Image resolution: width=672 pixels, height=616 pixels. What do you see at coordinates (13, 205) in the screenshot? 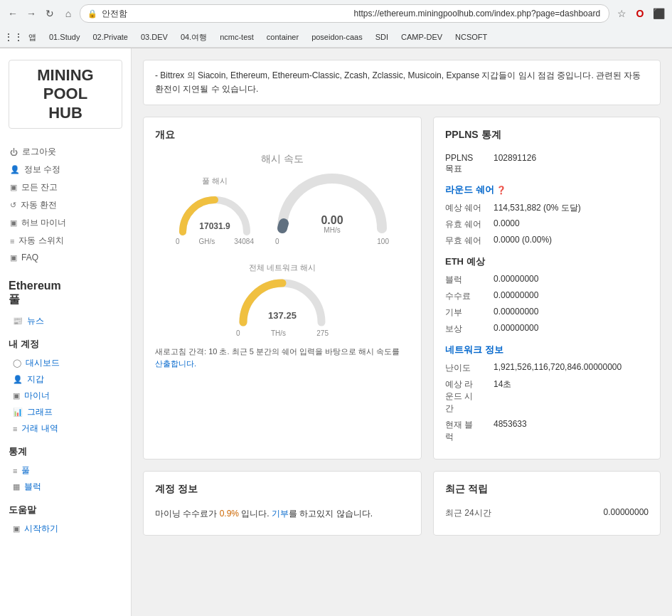
I see `exchange-icon: ↺` at bounding box center [13, 205].